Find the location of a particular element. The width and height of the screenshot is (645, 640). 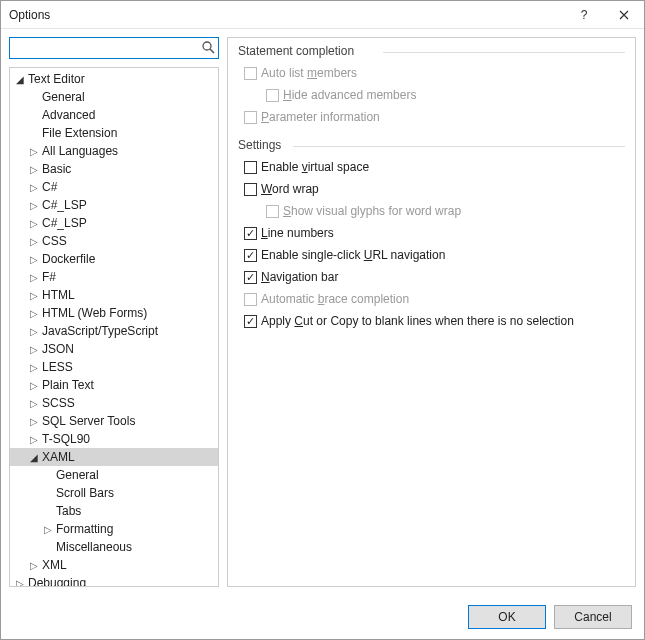

tree-item: File Extension is located at coordinates (114, 133).